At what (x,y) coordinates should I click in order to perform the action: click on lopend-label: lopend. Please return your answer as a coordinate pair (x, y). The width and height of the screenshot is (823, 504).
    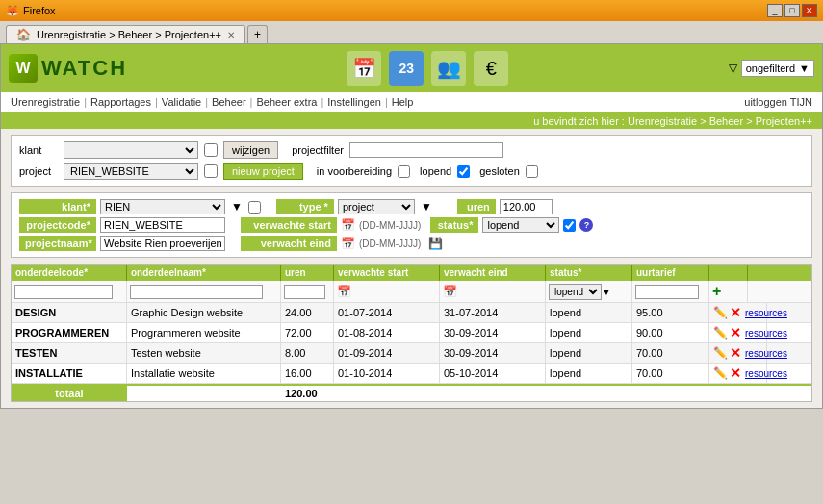
    Looking at the image, I should click on (435, 171).